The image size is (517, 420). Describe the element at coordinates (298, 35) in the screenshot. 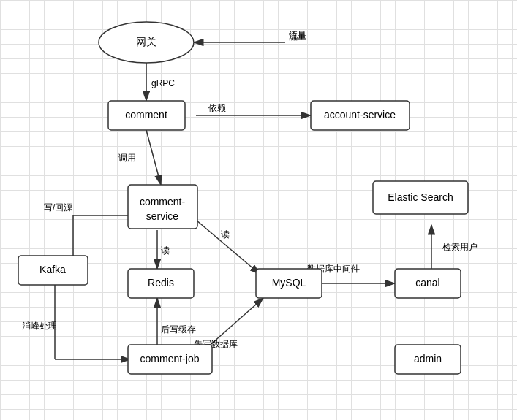

I see `label-flow-text: 流量` at that location.